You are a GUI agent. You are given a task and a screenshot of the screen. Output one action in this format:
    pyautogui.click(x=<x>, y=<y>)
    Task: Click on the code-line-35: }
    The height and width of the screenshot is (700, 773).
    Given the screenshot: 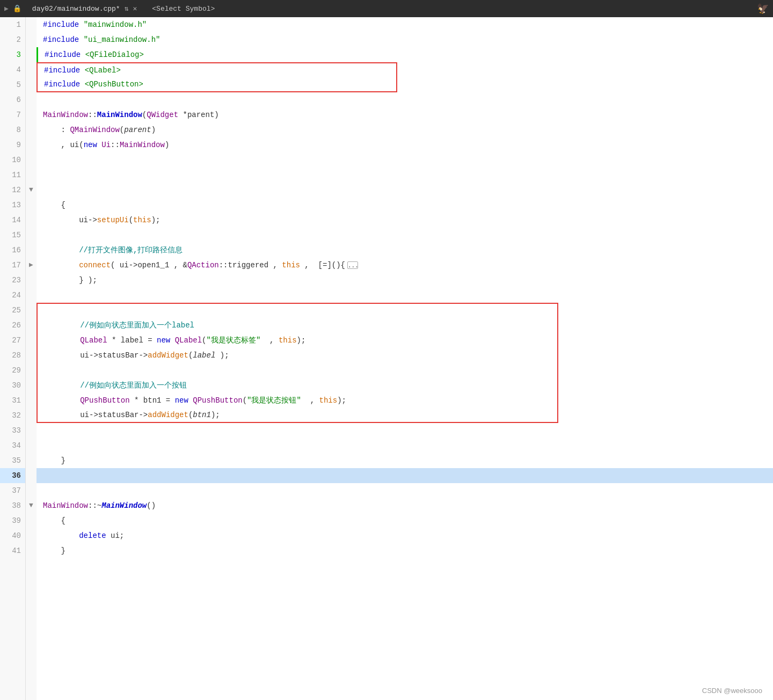 What is the action you would take?
    pyautogui.click(x=405, y=461)
    